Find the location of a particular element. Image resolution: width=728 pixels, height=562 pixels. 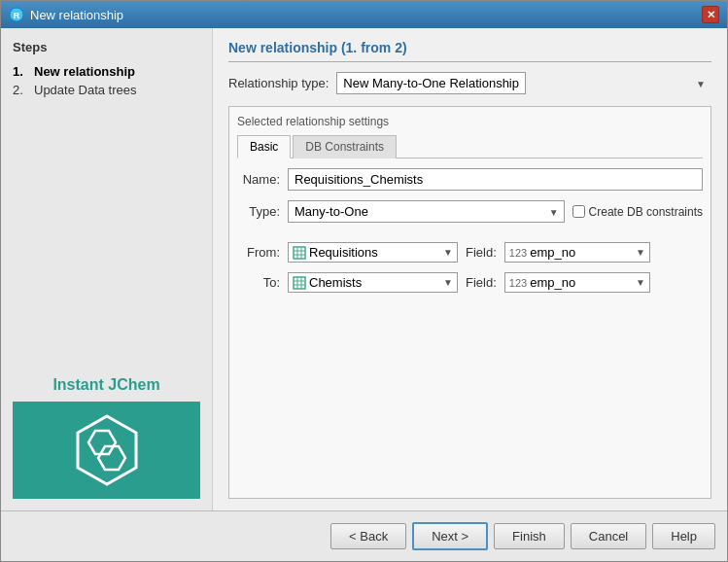

settings-group-title: Selected relationship settings is located at coordinates (470, 122).